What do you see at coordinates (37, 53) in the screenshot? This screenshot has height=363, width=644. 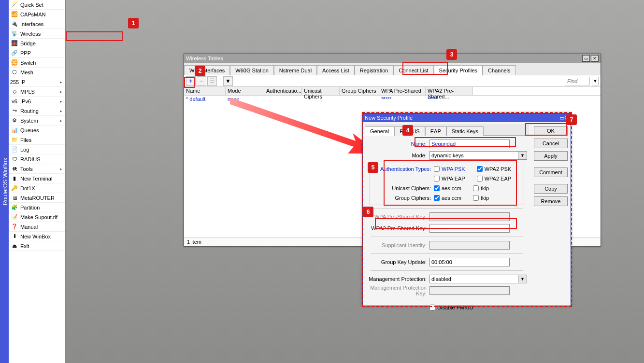 I see `sidebar-item-ppp: 🔗PPP` at bounding box center [37, 53].